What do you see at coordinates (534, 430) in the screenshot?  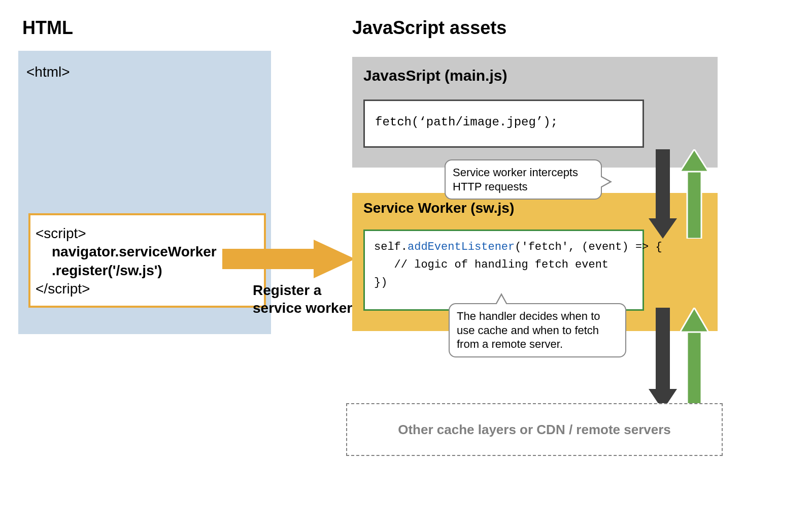 I see `cache-label: Other cache layers or CDN / remote serve…` at bounding box center [534, 430].